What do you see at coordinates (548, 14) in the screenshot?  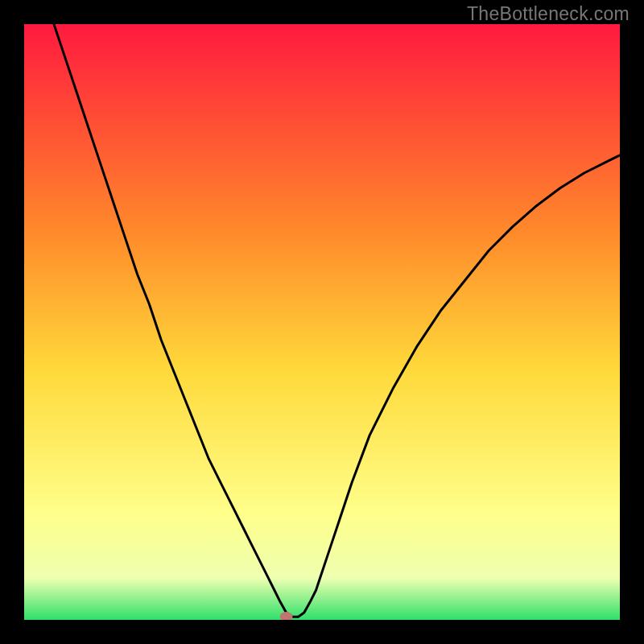 I see `watermark-text: TheBottleneck.com` at bounding box center [548, 14].